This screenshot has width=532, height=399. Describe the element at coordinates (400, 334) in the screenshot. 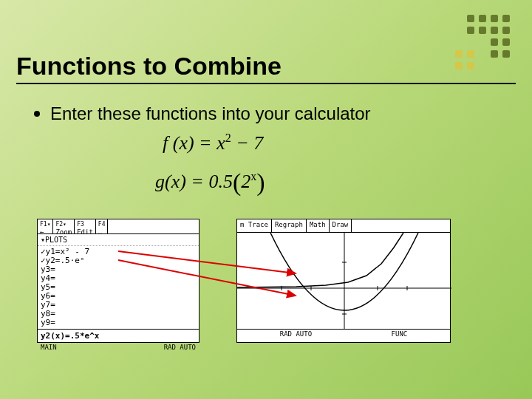

I see `status-func: FUNC` at that location.